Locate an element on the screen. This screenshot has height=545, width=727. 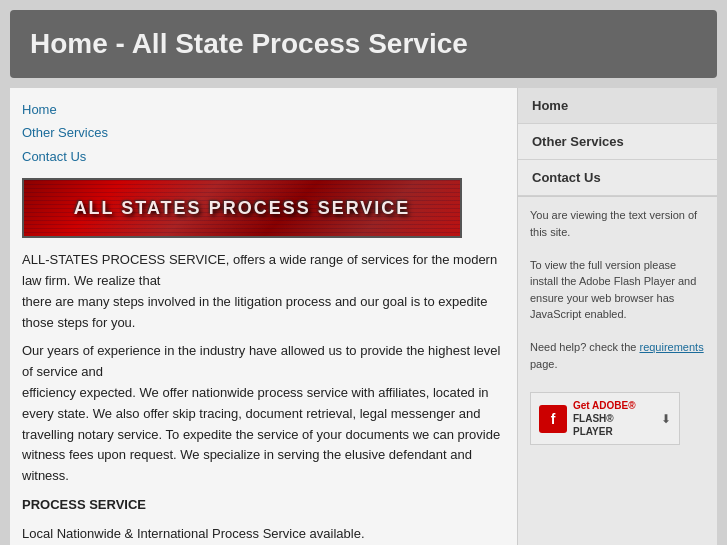
sidebar-nav: Home Other Services Contact Us is located at coordinates (618, 142).